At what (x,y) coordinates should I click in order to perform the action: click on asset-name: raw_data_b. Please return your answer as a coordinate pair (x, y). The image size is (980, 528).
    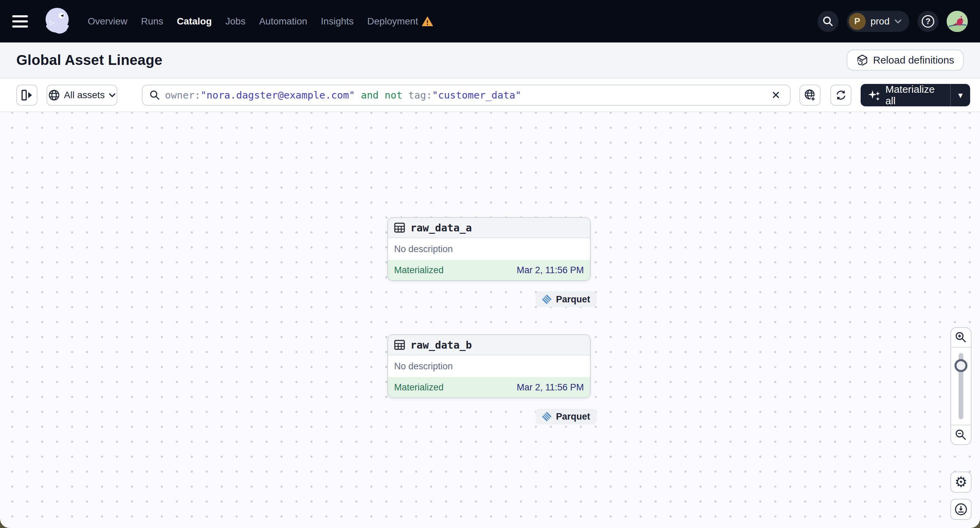
    Looking at the image, I should click on (441, 345).